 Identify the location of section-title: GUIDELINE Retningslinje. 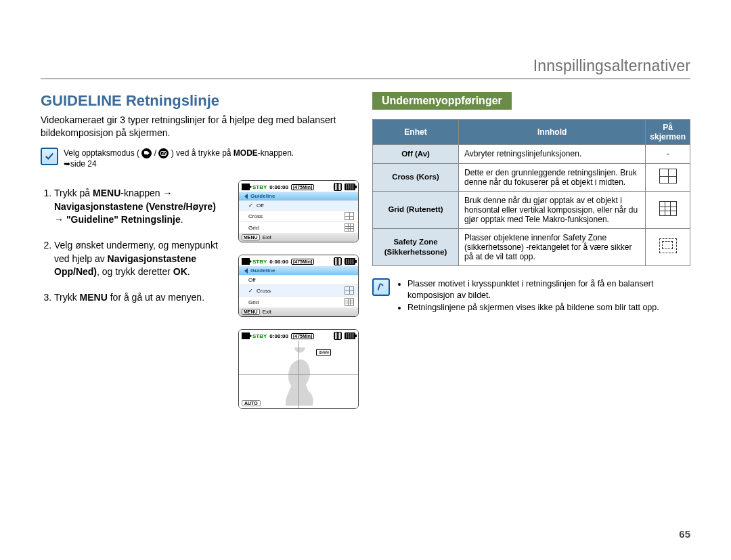
(200, 101).